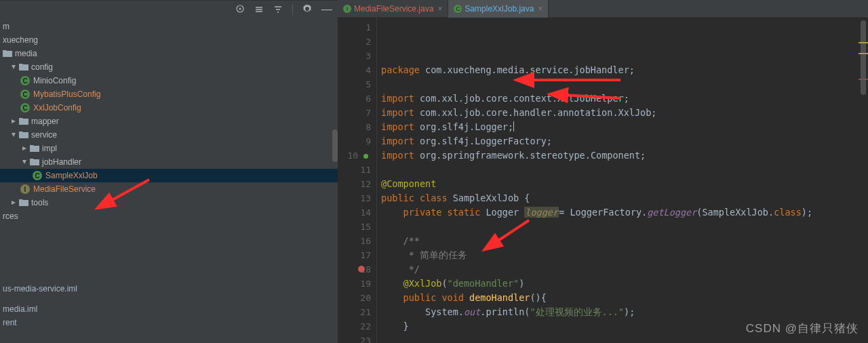 Image resolution: width=868 pixels, height=343 pixels. Describe the element at coordinates (240, 9) in the screenshot. I see `select-opened-file-icon` at that location.